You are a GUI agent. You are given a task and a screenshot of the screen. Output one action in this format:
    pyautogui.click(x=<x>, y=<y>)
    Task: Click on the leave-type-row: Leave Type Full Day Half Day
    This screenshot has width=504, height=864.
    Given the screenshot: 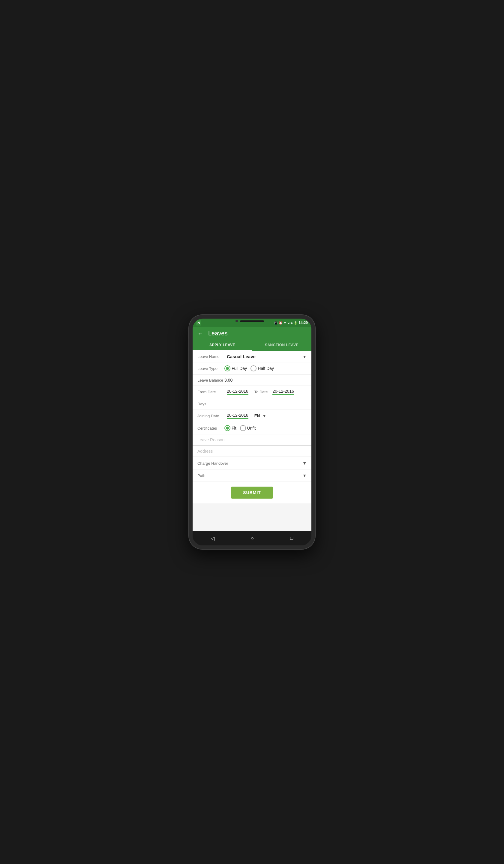 What is the action you would take?
    pyautogui.click(x=252, y=369)
    